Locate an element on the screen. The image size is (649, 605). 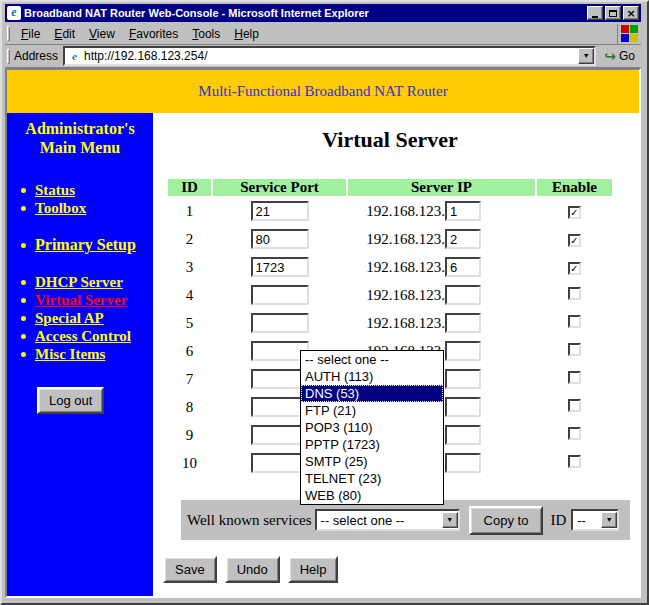
sidebar-link: Misc Items is located at coordinates (70, 354).